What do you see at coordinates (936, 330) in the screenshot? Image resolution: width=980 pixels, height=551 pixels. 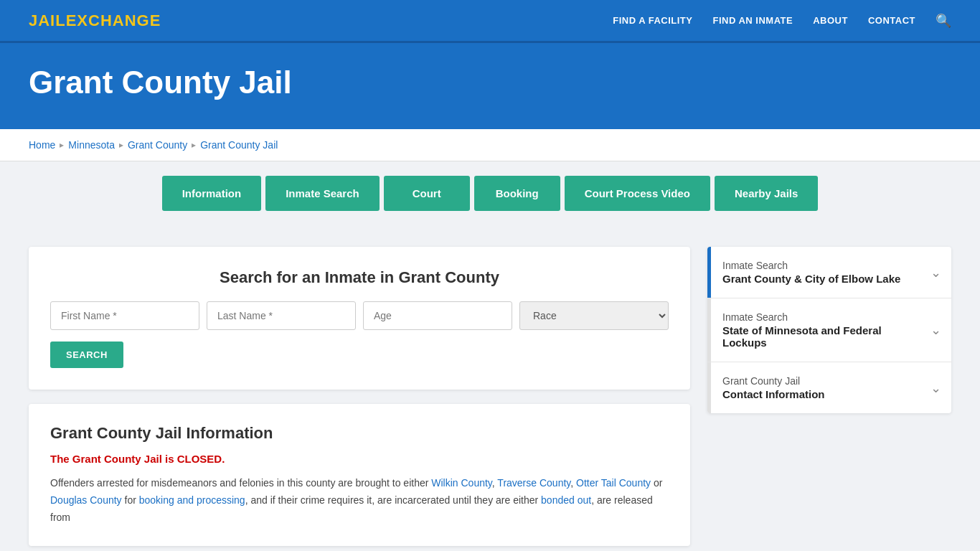 I see `chevron-down-icon-2: ⌄` at bounding box center [936, 330].